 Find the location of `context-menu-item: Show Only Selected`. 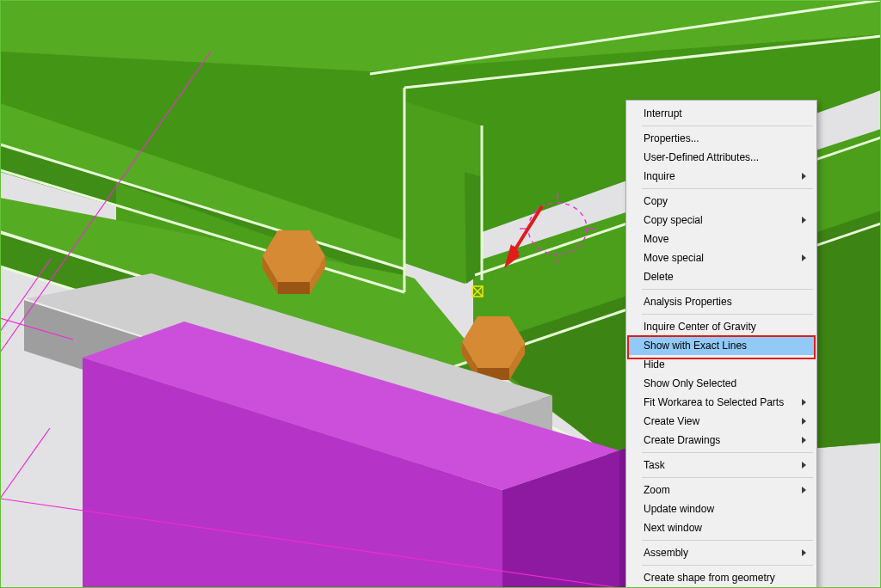

context-menu-item: Show Only Selected is located at coordinates (721, 383).